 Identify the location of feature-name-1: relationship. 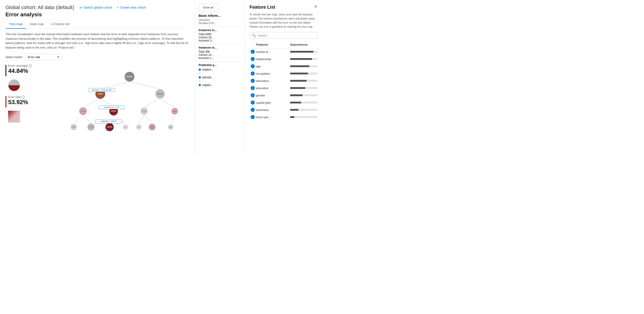
(273, 59).